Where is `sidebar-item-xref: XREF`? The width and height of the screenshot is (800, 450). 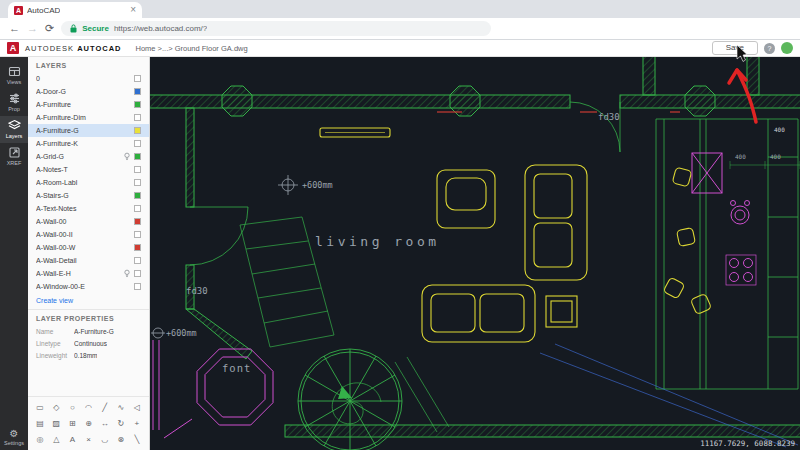
sidebar-item-xref: XREF is located at coordinates (14, 156).